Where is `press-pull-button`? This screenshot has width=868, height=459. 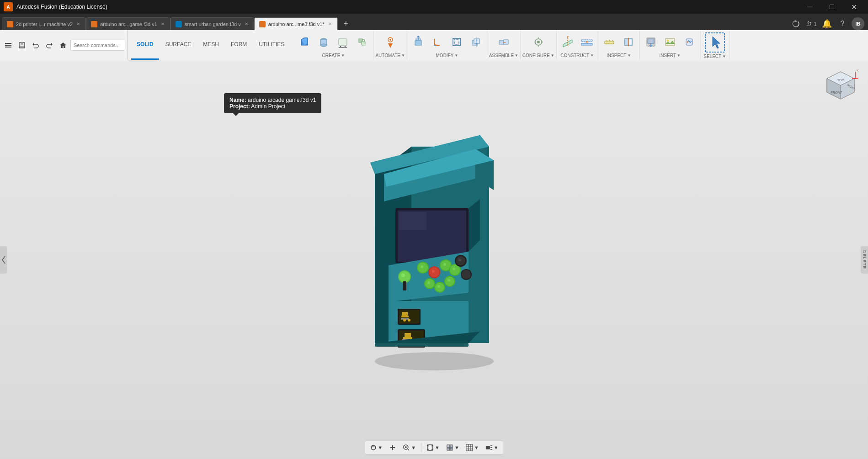 press-pull-button is located at coordinates (418, 42).